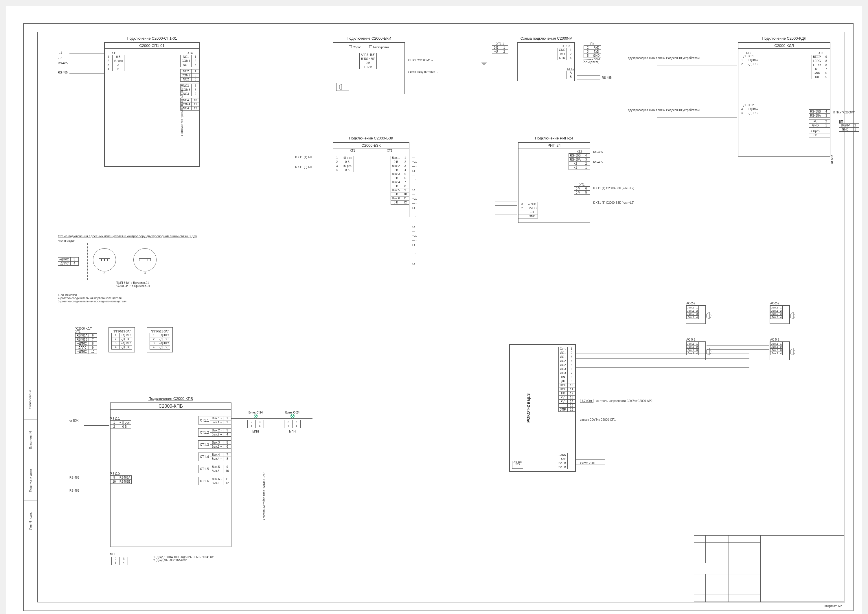  What do you see at coordinates (529, 408) in the screenshot?
I see `rokot-title: РОКОТ-2 вар.3` at bounding box center [529, 408].